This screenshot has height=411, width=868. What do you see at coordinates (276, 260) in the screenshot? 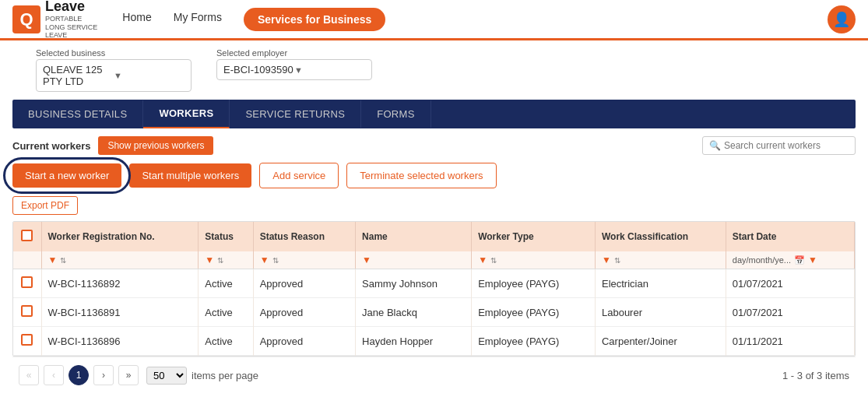
I see `sort-reason-icon: ⇅` at bounding box center [276, 260].